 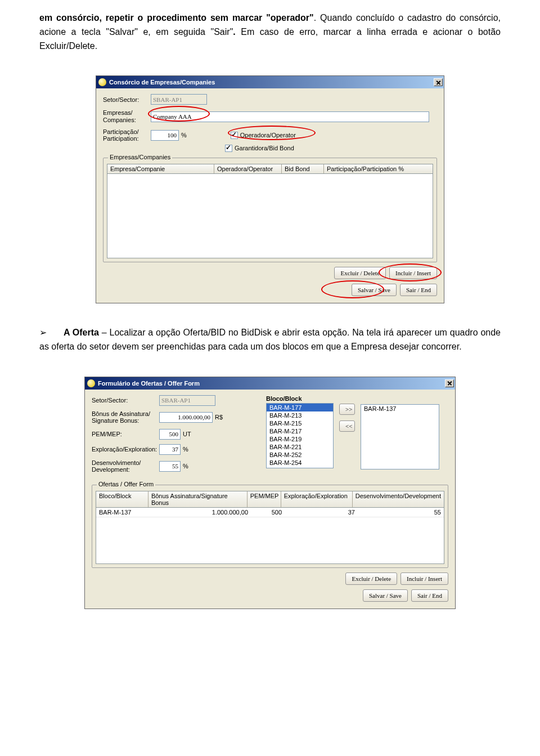 I want to click on bidbond-checkbox: Garantidora/Bid Bond, so click(x=260, y=149).